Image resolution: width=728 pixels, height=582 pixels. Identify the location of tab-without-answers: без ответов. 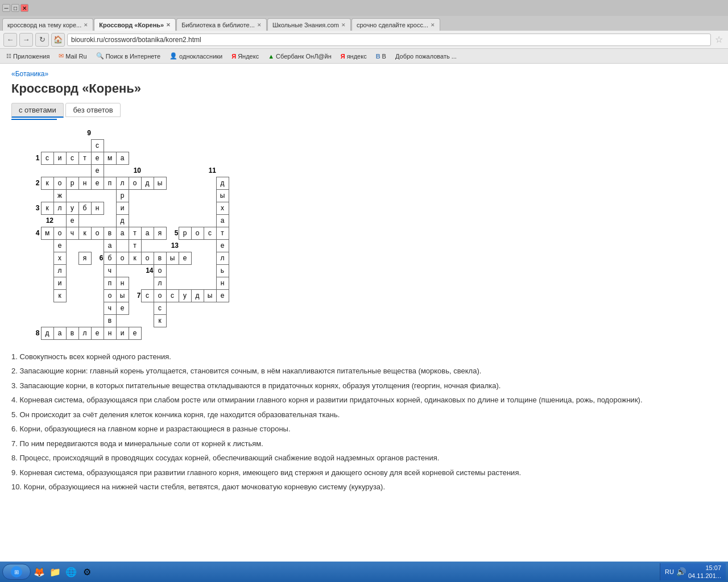
(93, 110).